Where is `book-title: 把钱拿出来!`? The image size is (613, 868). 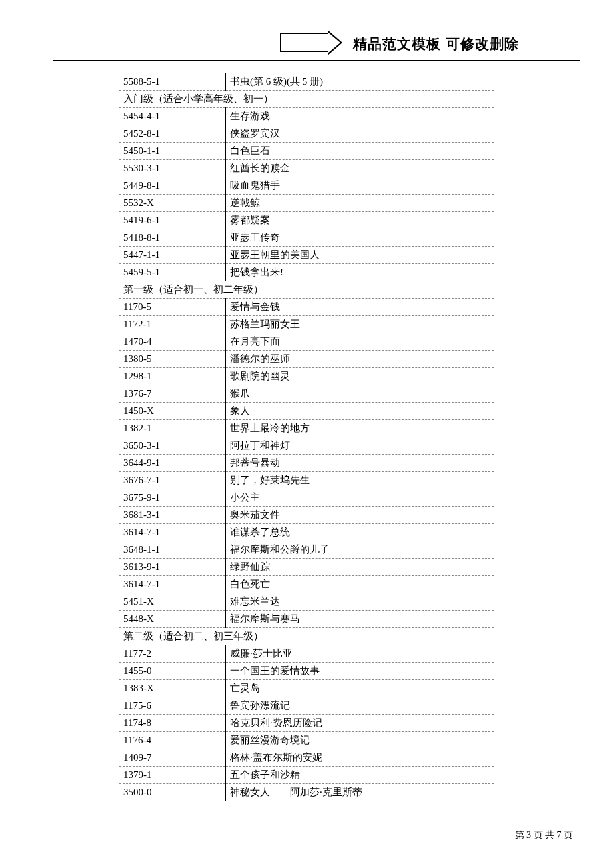 book-title: 把钱拿出来! is located at coordinates (360, 273).